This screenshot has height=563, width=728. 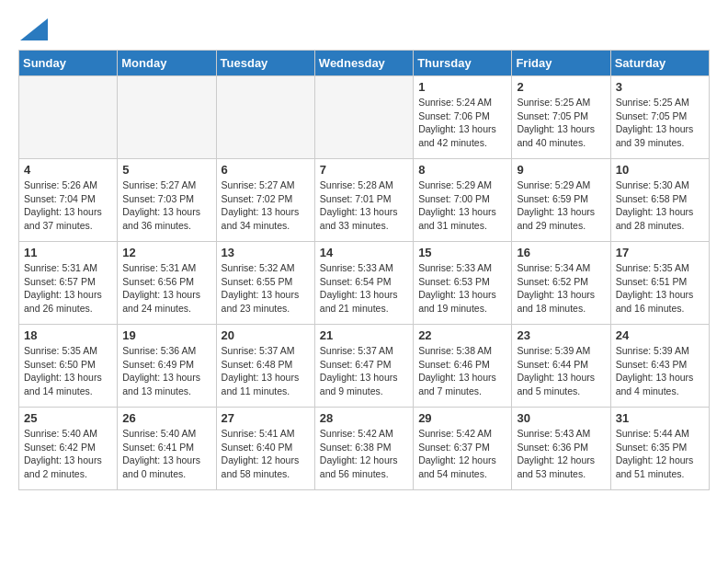 What do you see at coordinates (660, 206) in the screenshot?
I see `day-info: Sunrise: 5:30 AM Sunset: 6:58 PM Dayligh…` at bounding box center [660, 206].